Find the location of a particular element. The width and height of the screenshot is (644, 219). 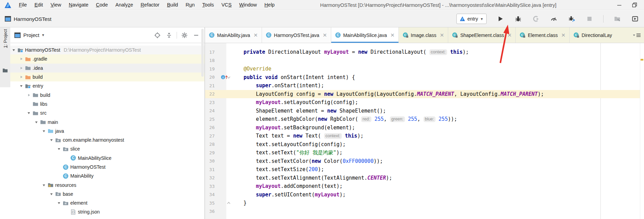

run-with-coverage-button is located at coordinates (536, 19).